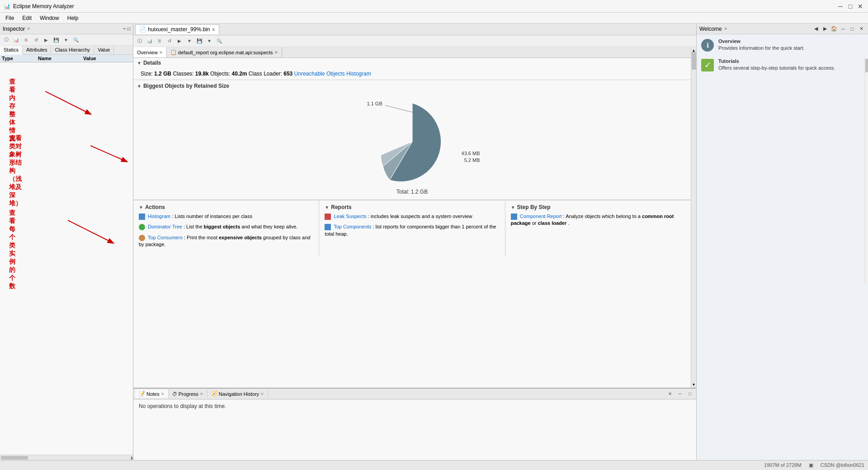  What do you see at coordinates (213, 30) in the screenshot?
I see `editor-tab-close: ✕` at bounding box center [213, 30].